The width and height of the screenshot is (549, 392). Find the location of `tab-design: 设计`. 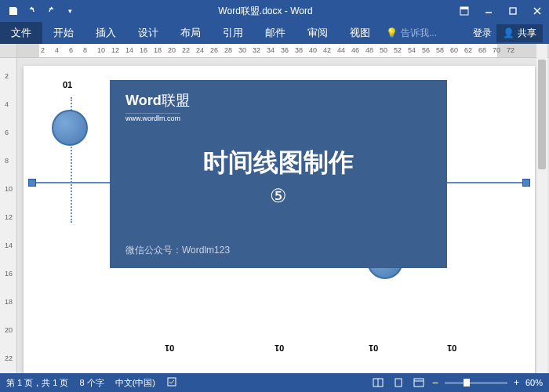

tab-design: 设计 is located at coordinates (148, 33).